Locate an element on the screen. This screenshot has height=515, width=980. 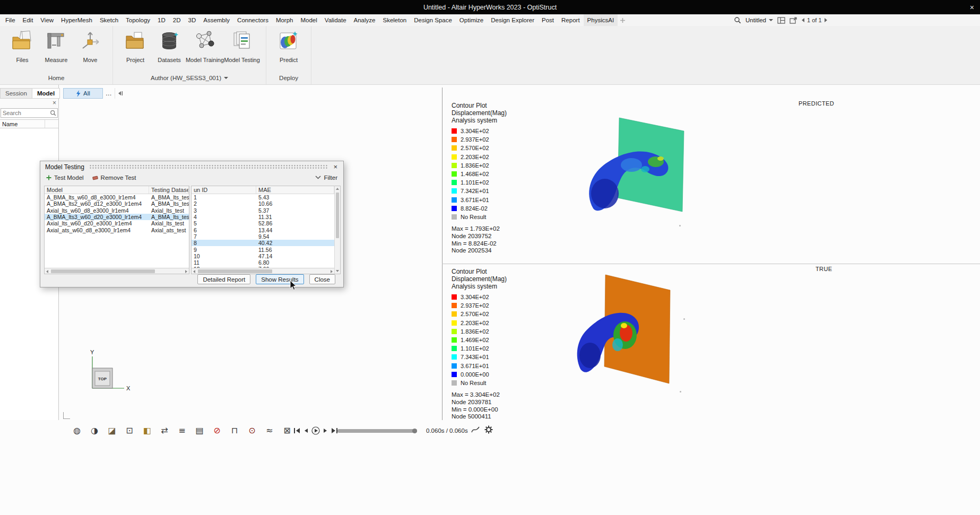
menu-item: Post is located at coordinates (548, 20).